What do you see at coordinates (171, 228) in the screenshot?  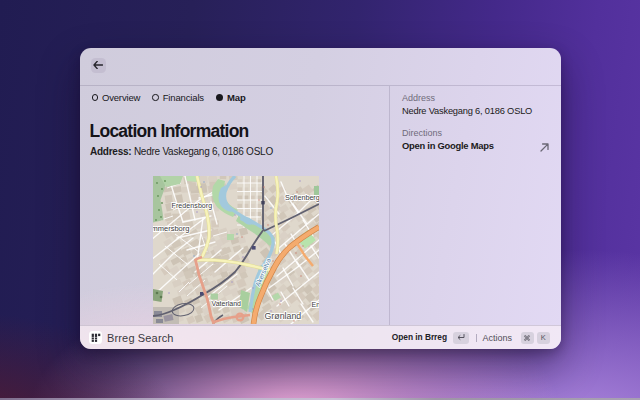 I see `svg-text: mmersborg` at bounding box center [171, 228].